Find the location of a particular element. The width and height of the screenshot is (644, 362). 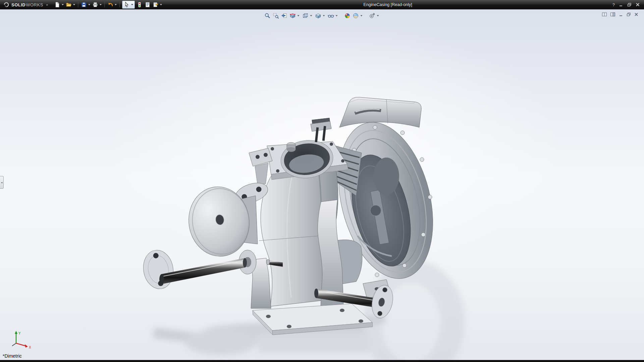

open-button is located at coordinates (69, 5).